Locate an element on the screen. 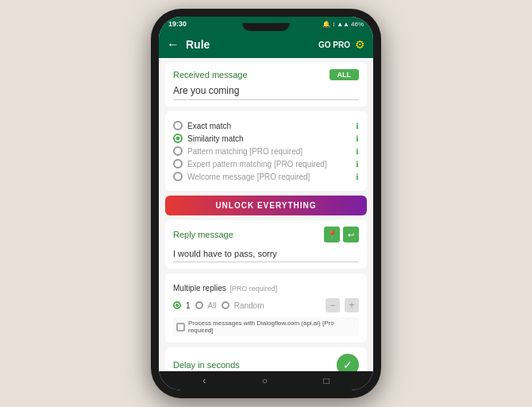 This screenshot has height=407, width=532. check-icon: ✓ is located at coordinates (348, 365).